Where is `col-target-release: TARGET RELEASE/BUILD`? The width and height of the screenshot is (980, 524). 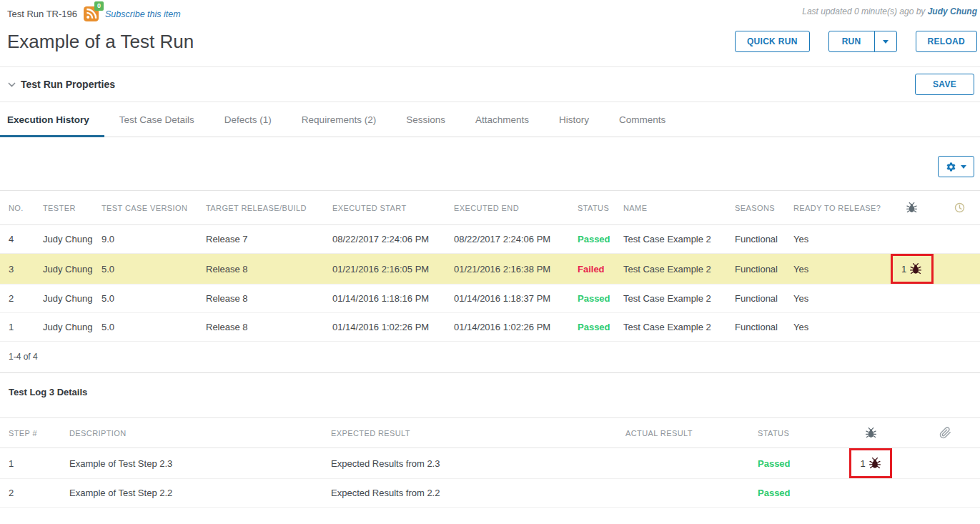 col-target-release: TARGET RELEASE/BUILD is located at coordinates (260, 208).